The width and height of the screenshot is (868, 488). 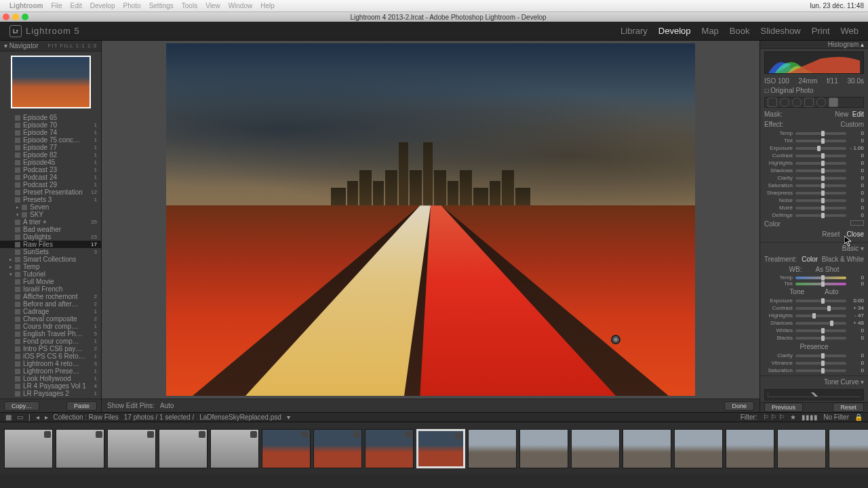 I want to click on done-button: Done, so click(x=739, y=406).